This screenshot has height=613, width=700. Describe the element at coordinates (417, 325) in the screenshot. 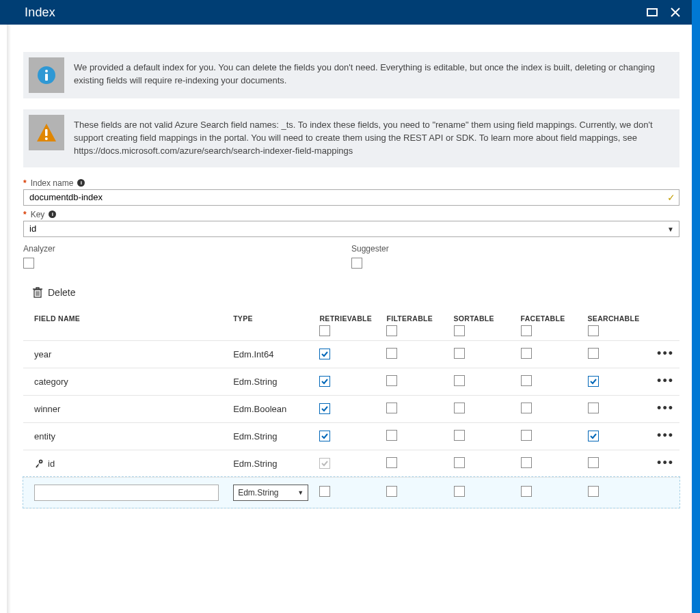

I see `col-filterable: FILTERABLE` at that location.